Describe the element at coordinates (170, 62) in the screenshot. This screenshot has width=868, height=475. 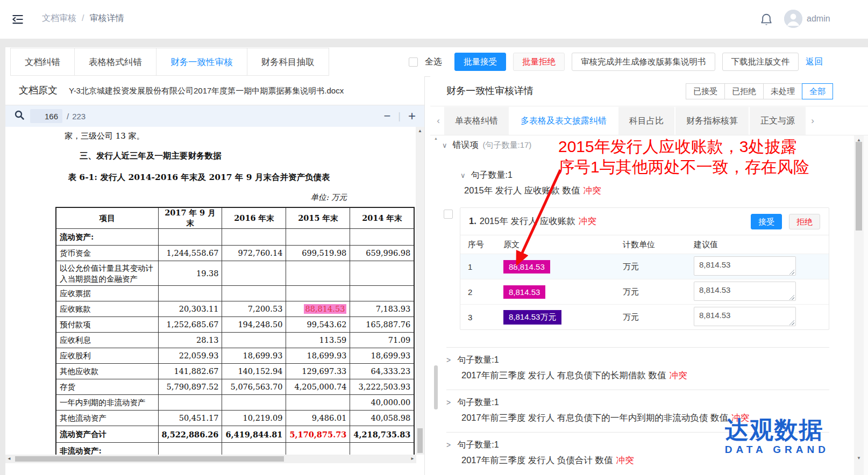
I see `module-tabs: 文档纠错 表格格式纠错 财务一致性审核 财务科目抽取` at that location.